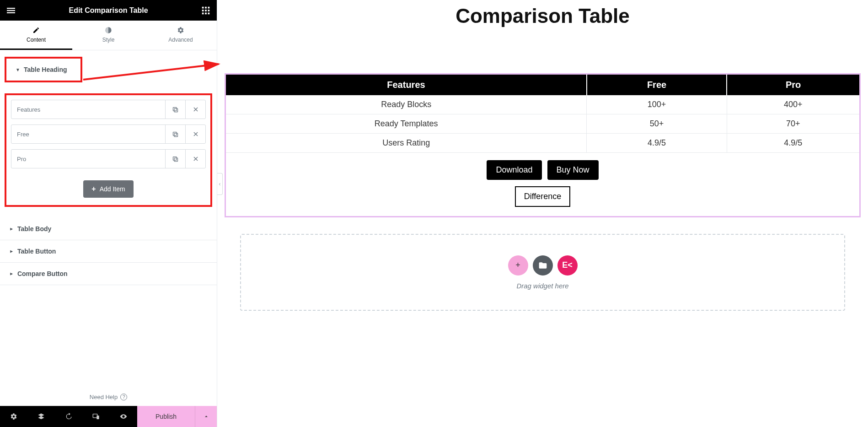  What do you see at coordinates (793, 105) in the screenshot?
I see `table-cell: 400+` at bounding box center [793, 105].